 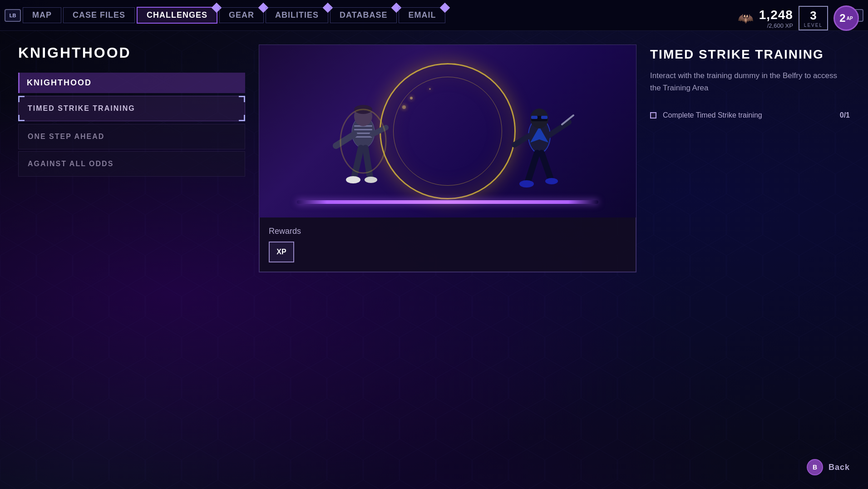 What do you see at coordinates (839, 468) in the screenshot?
I see `back-label: Back` at bounding box center [839, 468].